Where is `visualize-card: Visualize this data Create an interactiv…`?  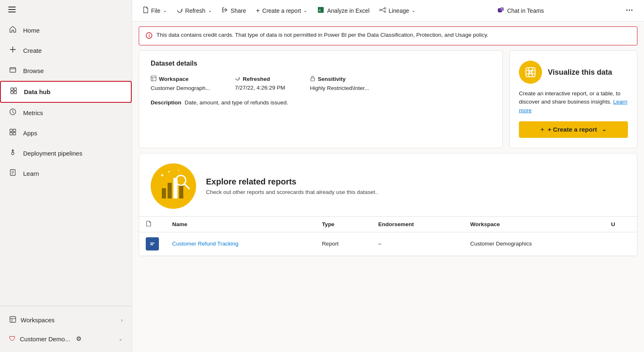 visualize-card: Visualize this data Create an interactiv… is located at coordinates (573, 99).